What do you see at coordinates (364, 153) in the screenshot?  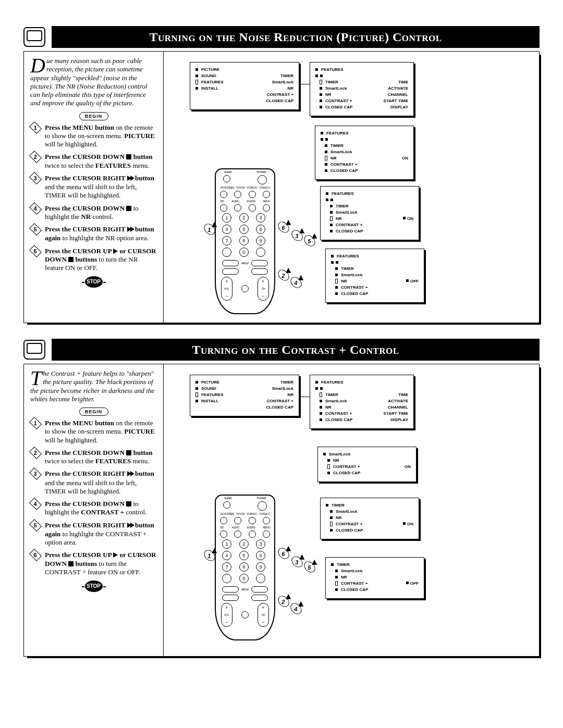 I see `osd-step4: FEATURESTIMERSmartLockNRONCONTRAST +CLOS…` at bounding box center [364, 153].